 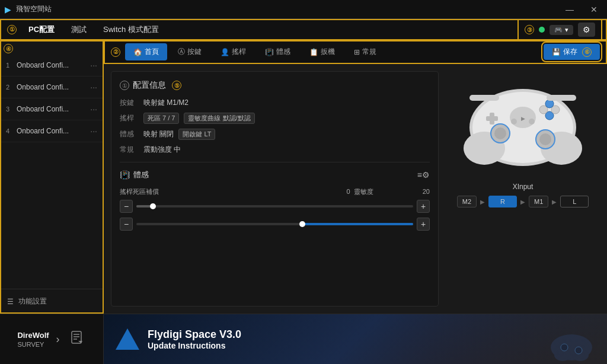 What do you see at coordinates (11, 302) in the screenshot?
I see `function-settings-icon: ☰` at bounding box center [11, 302].